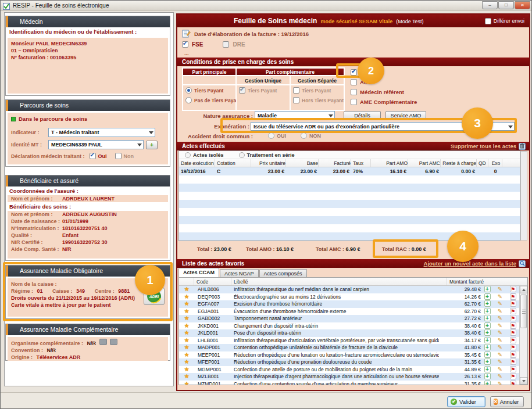  I want to click on service-amo-button: Service AMO, so click(406, 116).